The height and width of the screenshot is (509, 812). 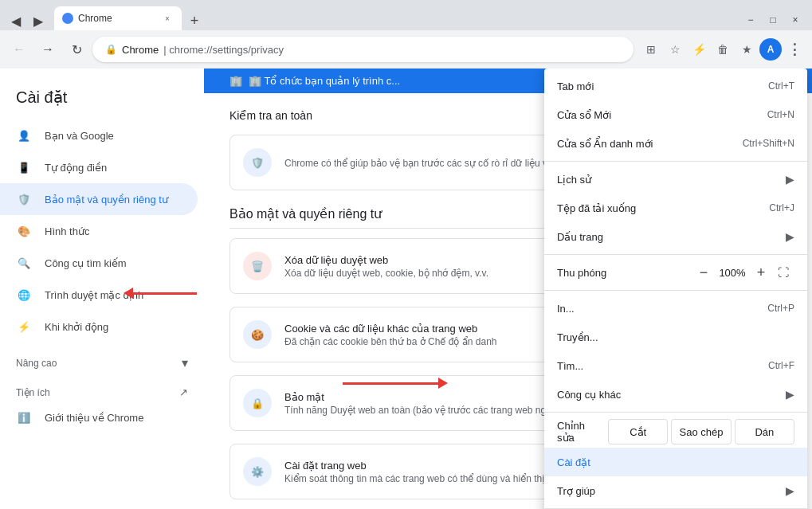 I want to click on zoom-value: 100%, so click(x=732, y=272).